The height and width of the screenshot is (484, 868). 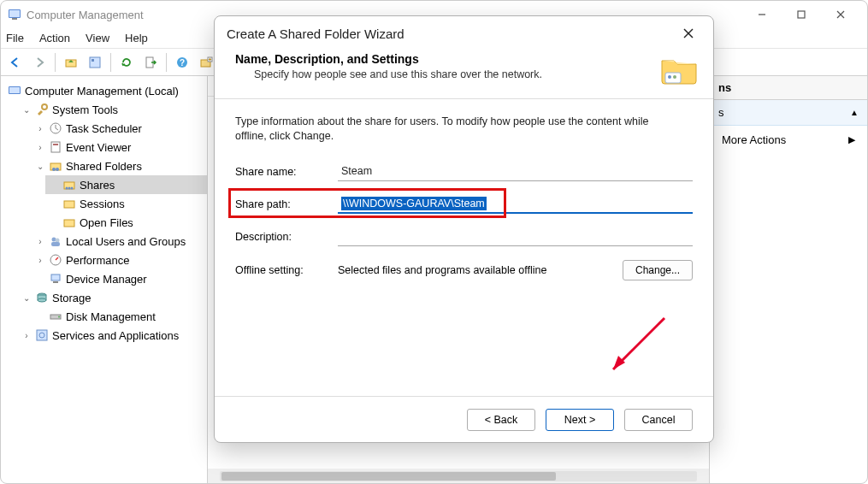 I want to click on share-name-input: Steam, so click(x=515, y=172).